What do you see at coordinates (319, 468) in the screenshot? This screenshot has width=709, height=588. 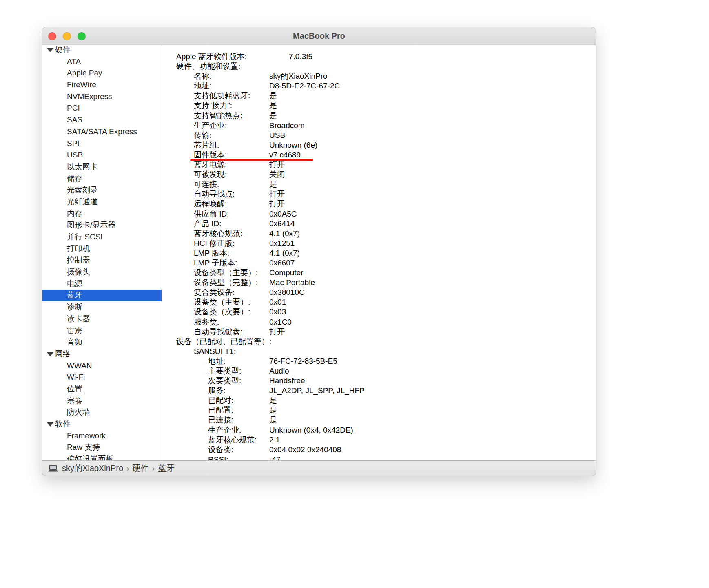 I see `path-bar: sky的XiaoXinPro›硬件›蓝牙` at bounding box center [319, 468].